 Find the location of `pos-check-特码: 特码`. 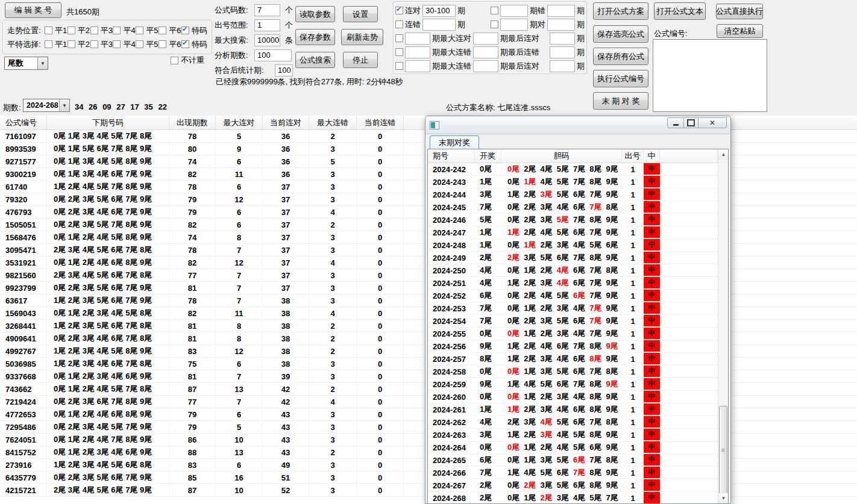

pos-check-特码: 特码 is located at coordinates (194, 31).